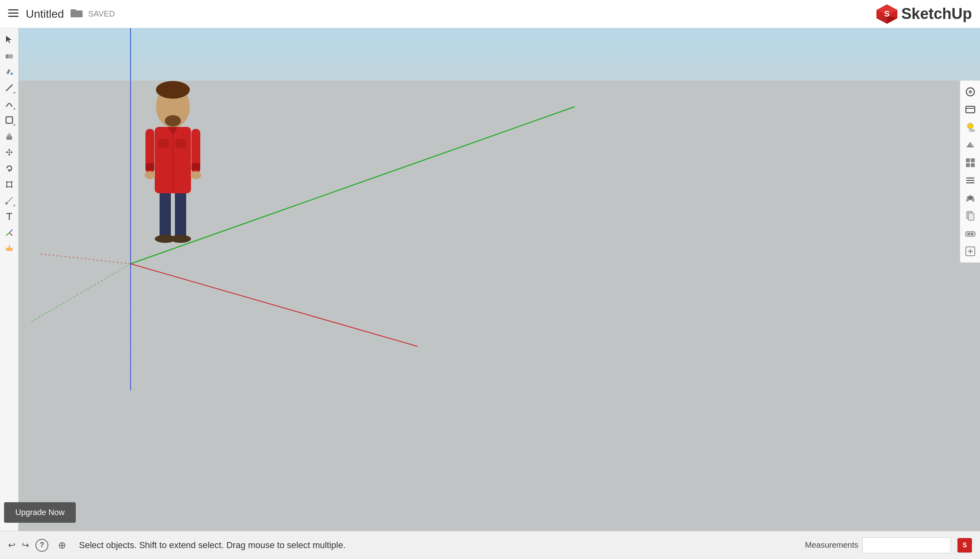 Image resolution: width=980 pixels, height=559 pixels. I want to click on text-tool, so click(9, 217).